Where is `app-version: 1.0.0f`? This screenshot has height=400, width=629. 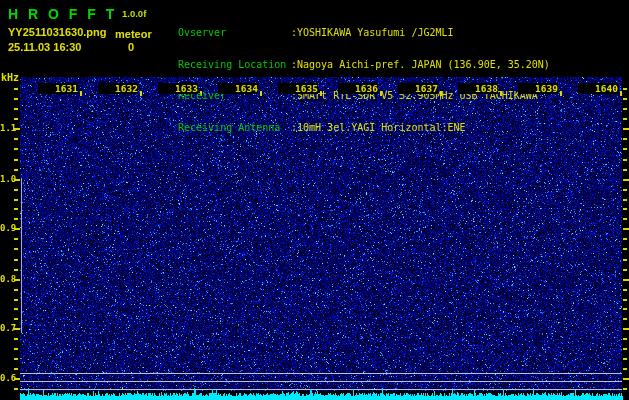
app-version: 1.0.0f is located at coordinates (134, 14).